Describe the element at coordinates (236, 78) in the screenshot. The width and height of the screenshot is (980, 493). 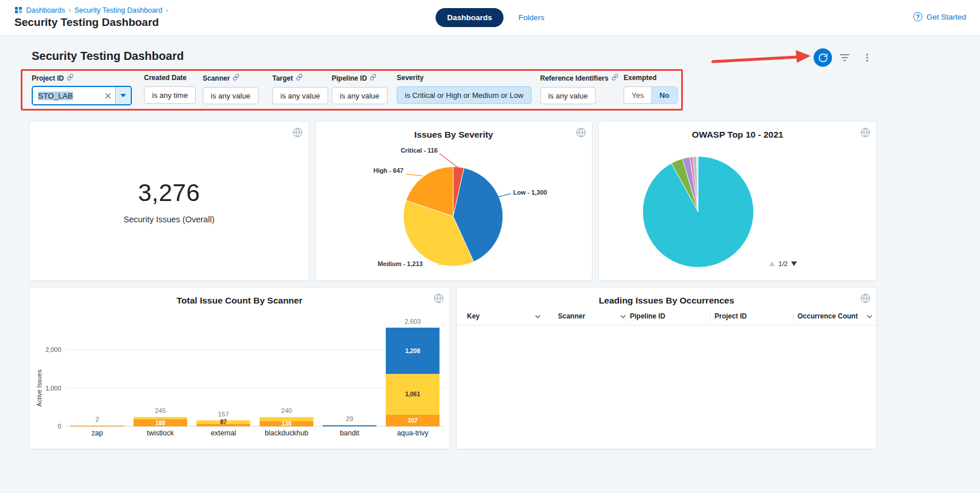
I see `link-icon` at that location.